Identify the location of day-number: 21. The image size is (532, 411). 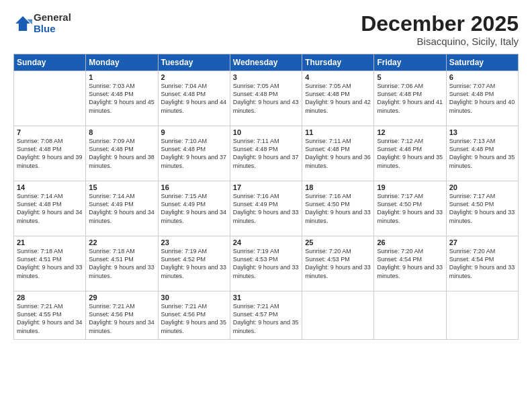
(50, 242).